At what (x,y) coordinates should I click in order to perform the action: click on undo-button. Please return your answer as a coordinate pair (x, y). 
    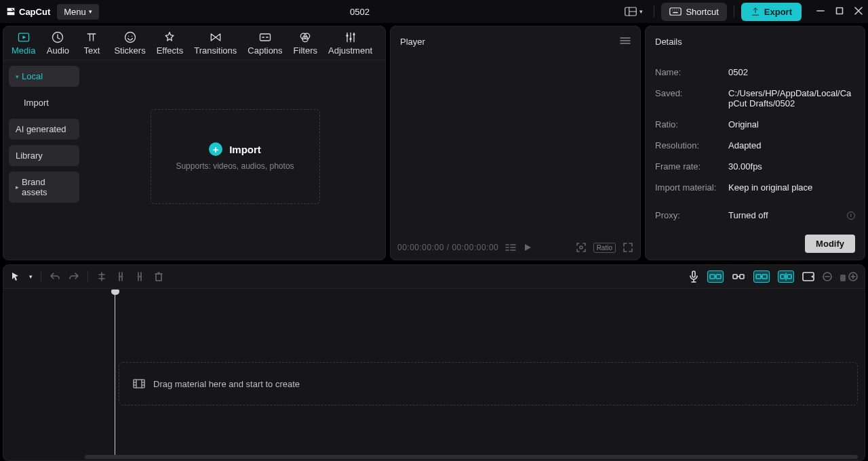
    Looking at the image, I should click on (55, 277).